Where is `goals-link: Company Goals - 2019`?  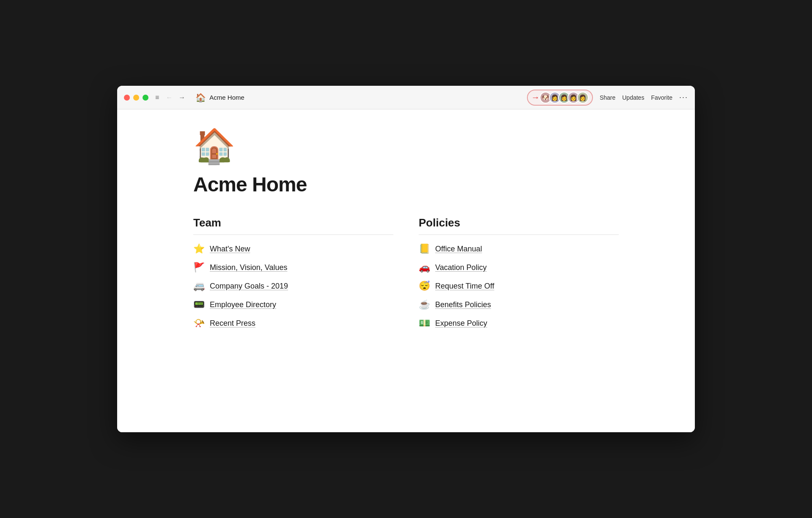 goals-link: Company Goals - 2019 is located at coordinates (249, 286).